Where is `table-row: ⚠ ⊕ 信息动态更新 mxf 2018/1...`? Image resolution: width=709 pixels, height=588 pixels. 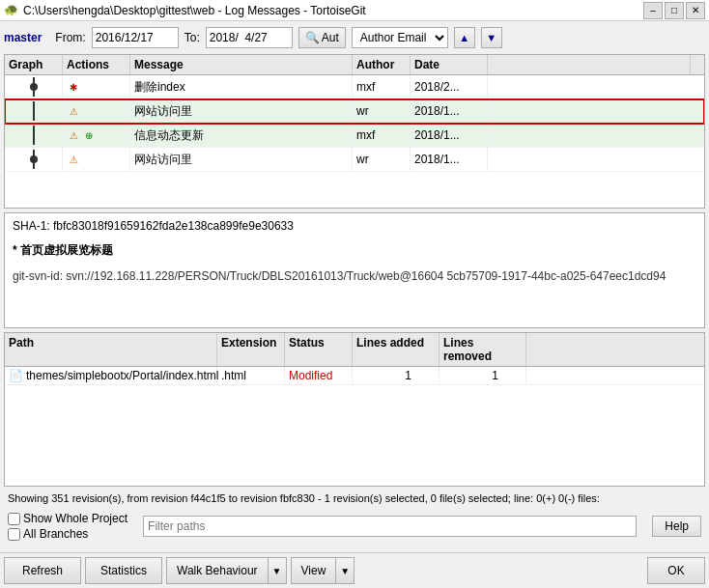 table-row: ⚠ ⊕ 信息动态更新 mxf 2018/1... is located at coordinates (354, 135).